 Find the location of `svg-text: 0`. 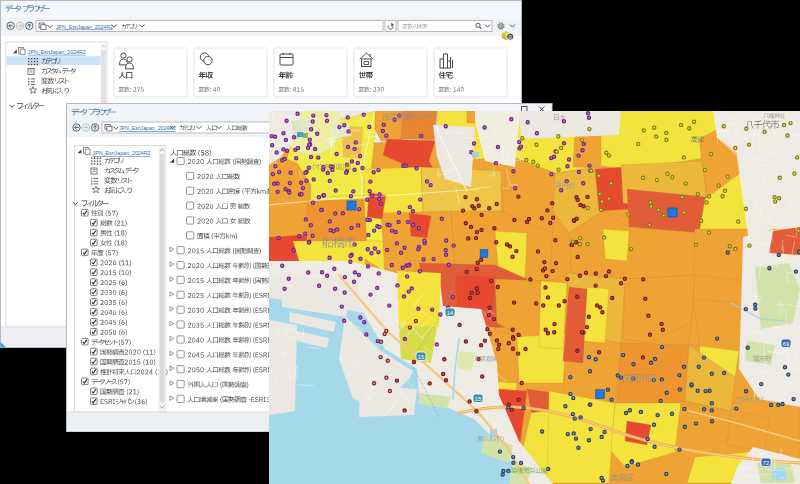

svg-text: 0 is located at coordinates (510, 37).